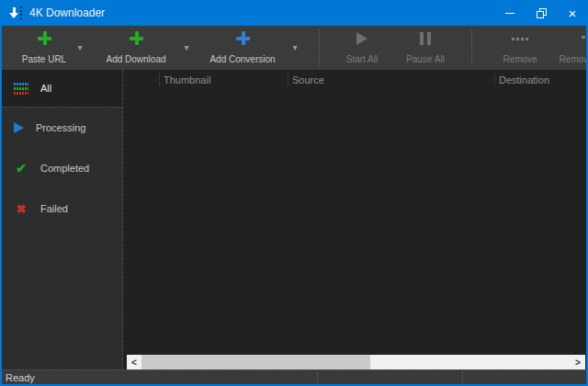  I want to click on download-arrow-icon, so click(14, 13).